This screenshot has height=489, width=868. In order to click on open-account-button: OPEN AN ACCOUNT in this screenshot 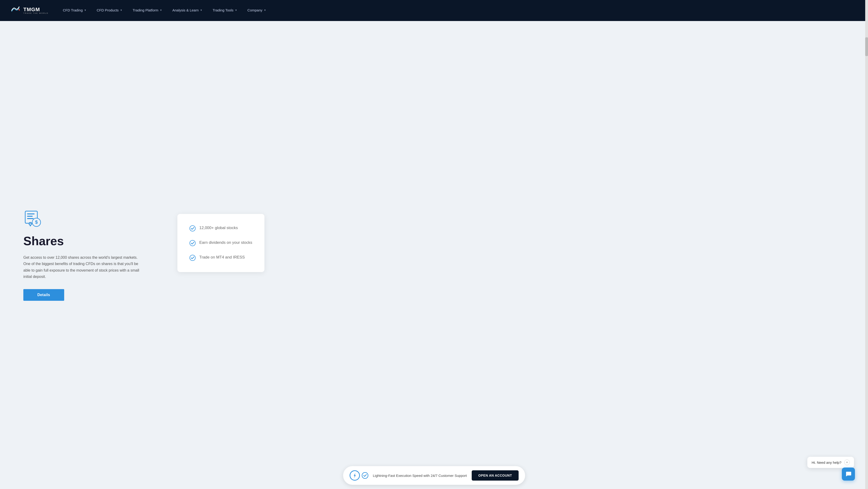, I will do `click(495, 476)`.